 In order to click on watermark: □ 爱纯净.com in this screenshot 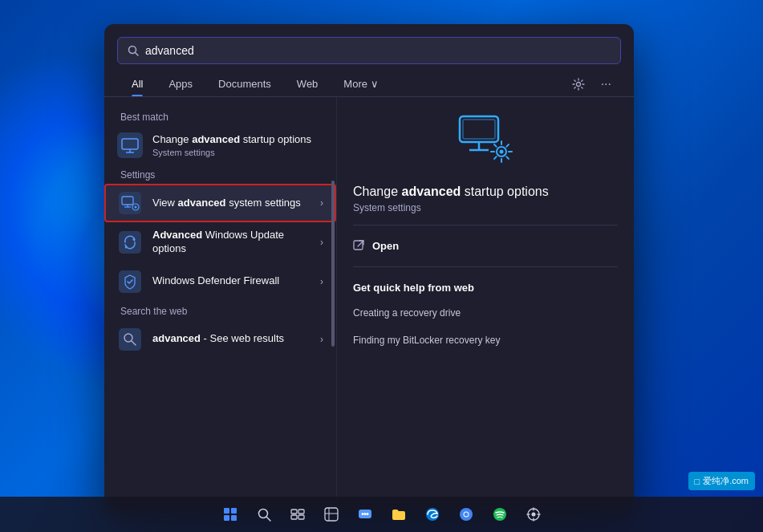, I will do `click(722, 481)`.